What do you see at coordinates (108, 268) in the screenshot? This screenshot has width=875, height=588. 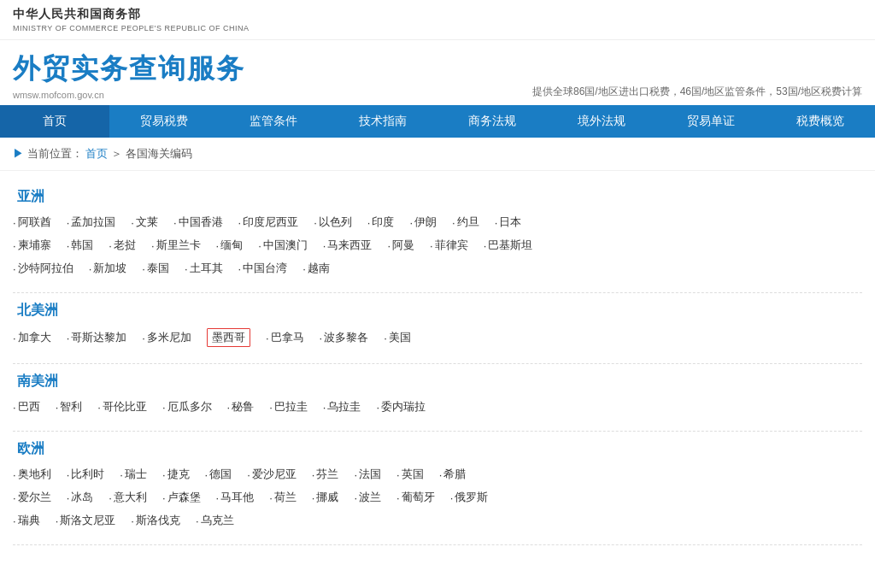 I see `country-singapore: ·新加坡` at bounding box center [108, 268].